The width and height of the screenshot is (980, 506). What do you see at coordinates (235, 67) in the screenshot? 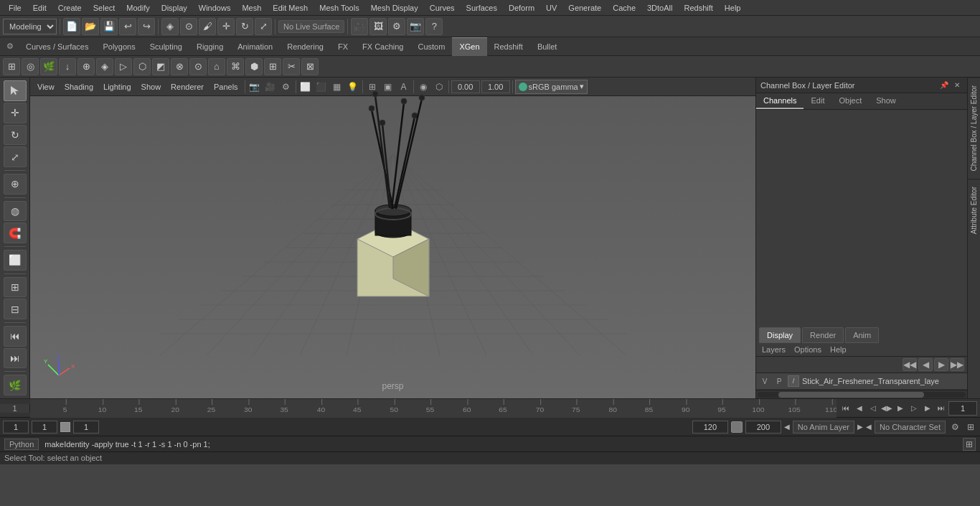
I see `xgen-tool-13: ⌘` at bounding box center [235, 67].